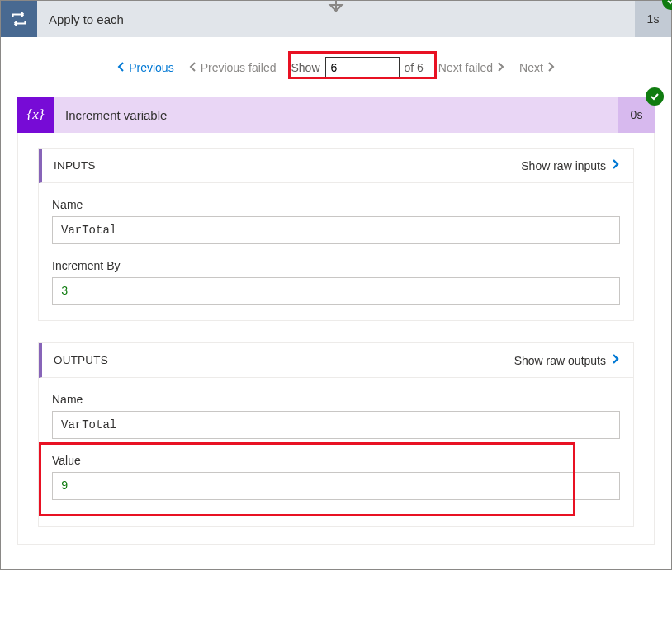  Describe the element at coordinates (145, 68) in the screenshot. I see `pager-previous: Previous` at that location.